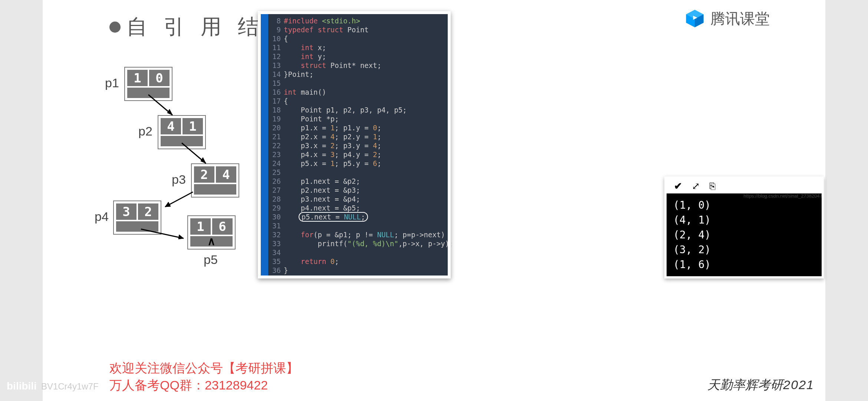  What do you see at coordinates (783, 196) in the screenshot?
I see `watermark-url: https://blog.csdn.net/sinat_27382047` at bounding box center [783, 196].